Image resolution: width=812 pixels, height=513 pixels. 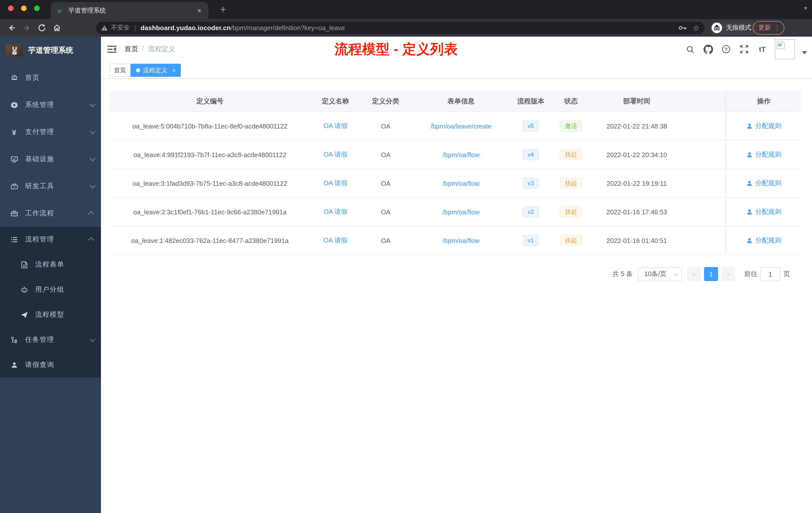 What do you see at coordinates (683, 28) in the screenshot?
I see `key-icon` at bounding box center [683, 28].